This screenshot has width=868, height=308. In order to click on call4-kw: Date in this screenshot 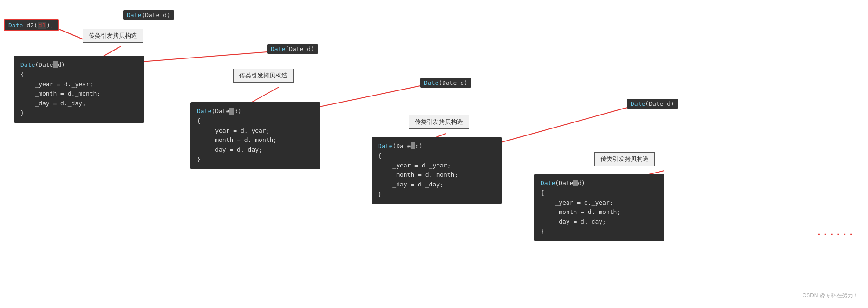, I will do `click(638, 104)`.